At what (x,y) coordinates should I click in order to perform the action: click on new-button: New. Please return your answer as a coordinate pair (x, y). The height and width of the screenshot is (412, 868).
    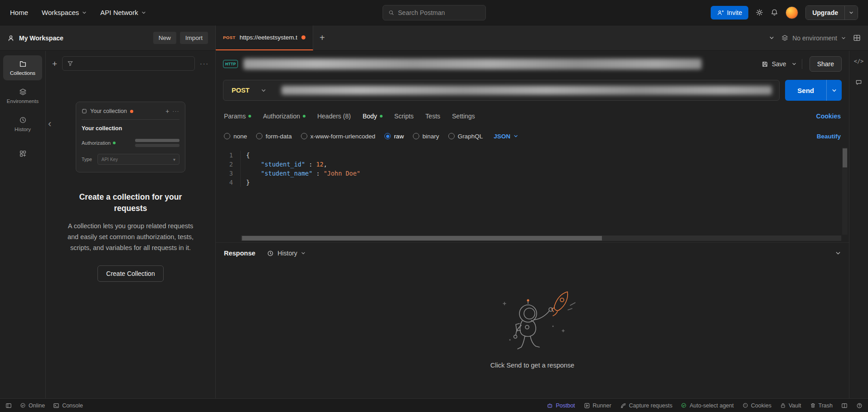
    Looking at the image, I should click on (165, 38).